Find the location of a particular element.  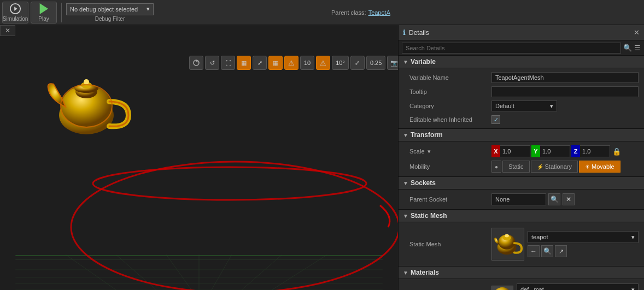

vp-grid-btn: ▦ is located at coordinates (244, 63).